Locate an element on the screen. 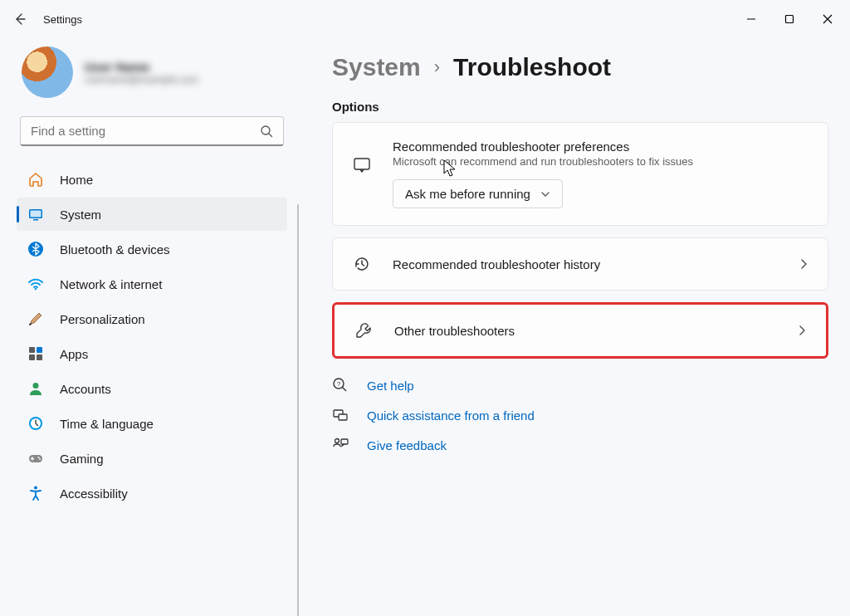 The height and width of the screenshot is (616, 850). help-icon: ? is located at coordinates (341, 385).